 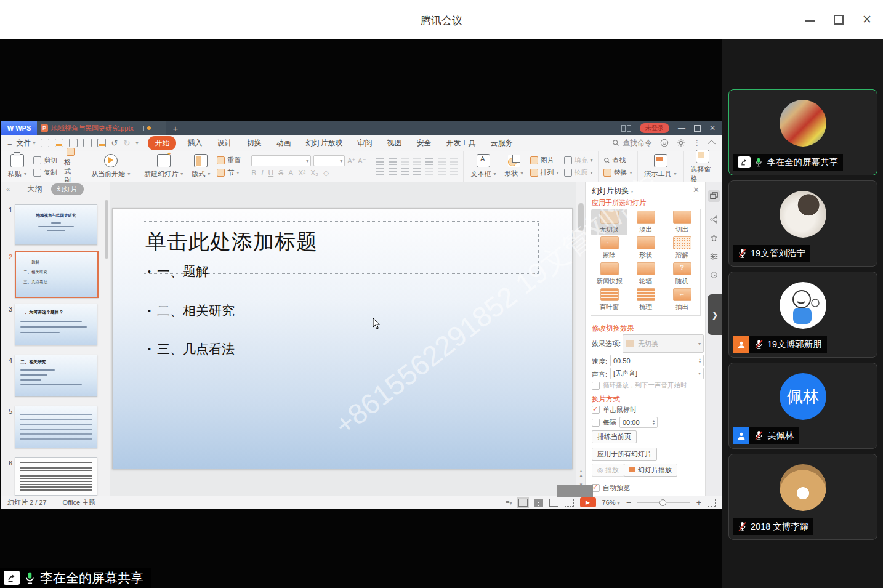 I want to click on ribbon-tab-view: 视图, so click(x=394, y=143).